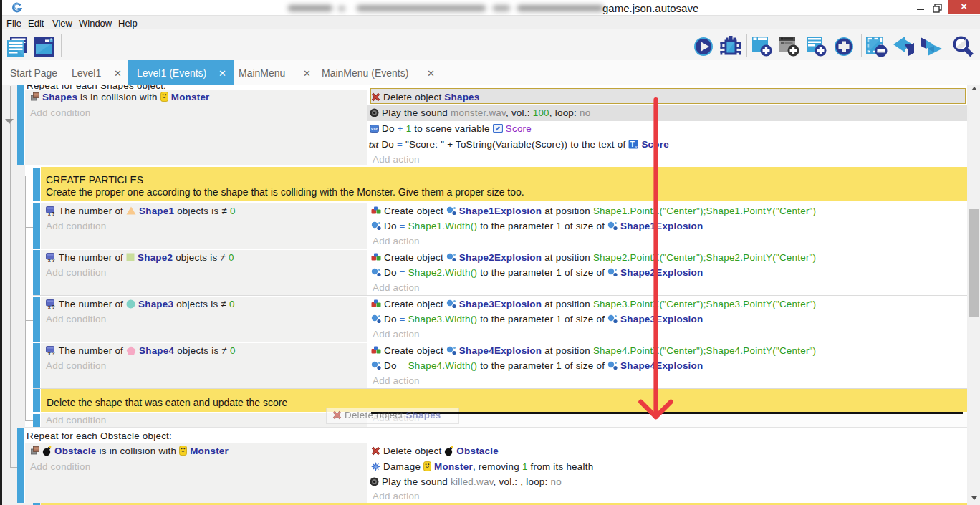  What do you see at coordinates (375, 129) in the screenshot?
I see `svg-text: Var` at bounding box center [375, 129].